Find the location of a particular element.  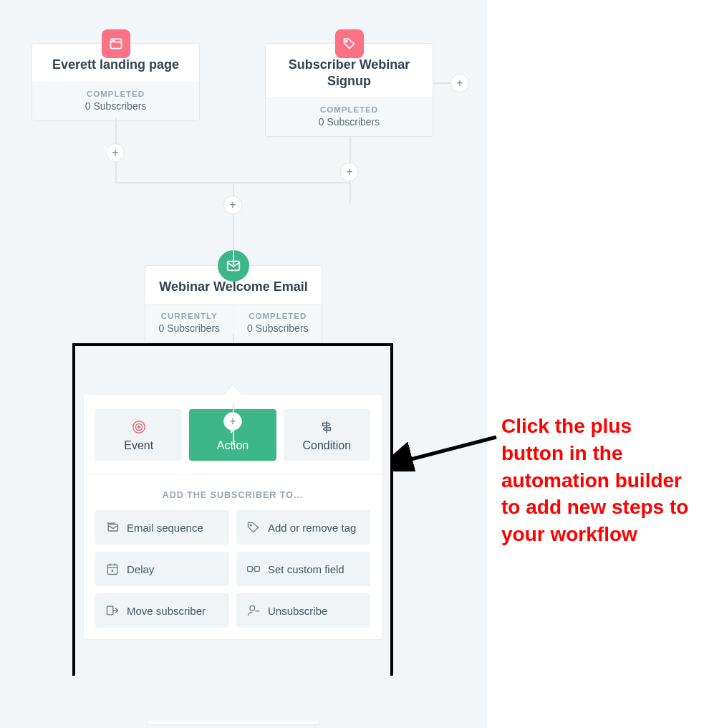

option-delay: Delay is located at coordinates (162, 569).